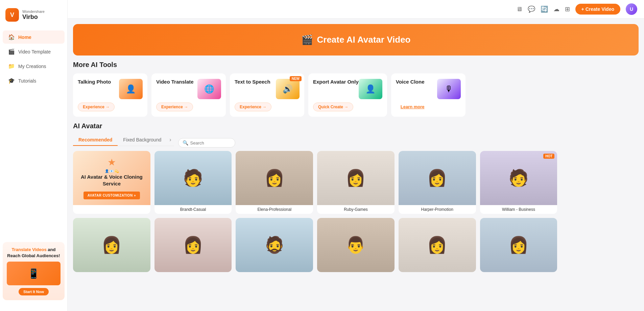 The width and height of the screenshot is (644, 311). What do you see at coordinates (275, 245) in the screenshot?
I see `avatar-r2-3-img: 🧔` at bounding box center [275, 245].